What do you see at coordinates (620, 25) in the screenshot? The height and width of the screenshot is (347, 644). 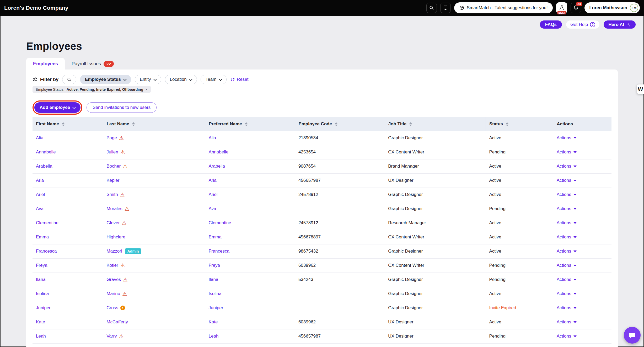 I see `hero-ai-button: Hero AI` at bounding box center [620, 25].